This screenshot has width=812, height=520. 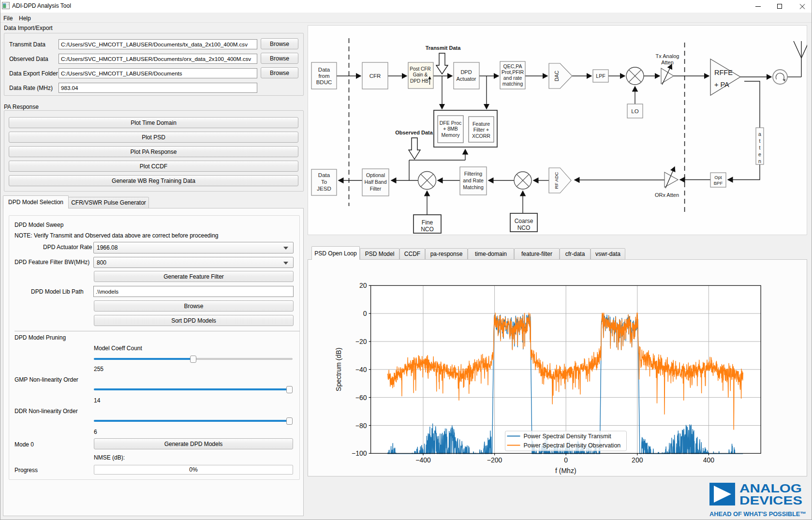 What do you see at coordinates (375, 182) in the screenshot?
I see `svg-text: Half Band` at bounding box center [375, 182].